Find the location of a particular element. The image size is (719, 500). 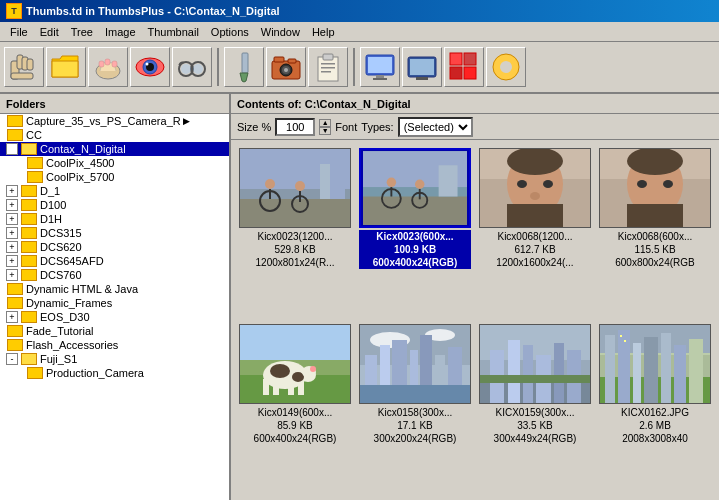

thumb-label-5: Kicx0149(600x... 85.9 KB 600x400x24(RGB) is located at coordinates (295, 426).